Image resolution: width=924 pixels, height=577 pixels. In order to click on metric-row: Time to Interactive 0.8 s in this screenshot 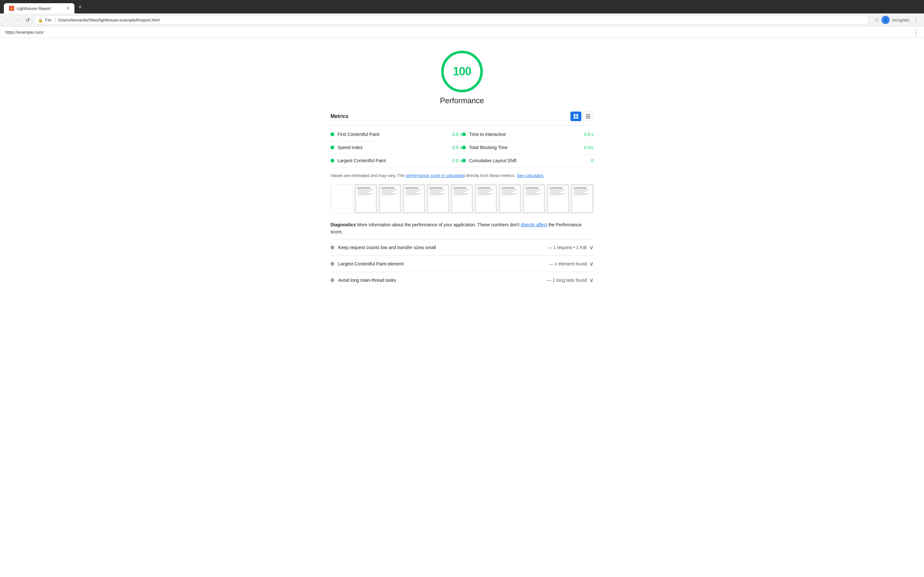, I will do `click(528, 134)`.